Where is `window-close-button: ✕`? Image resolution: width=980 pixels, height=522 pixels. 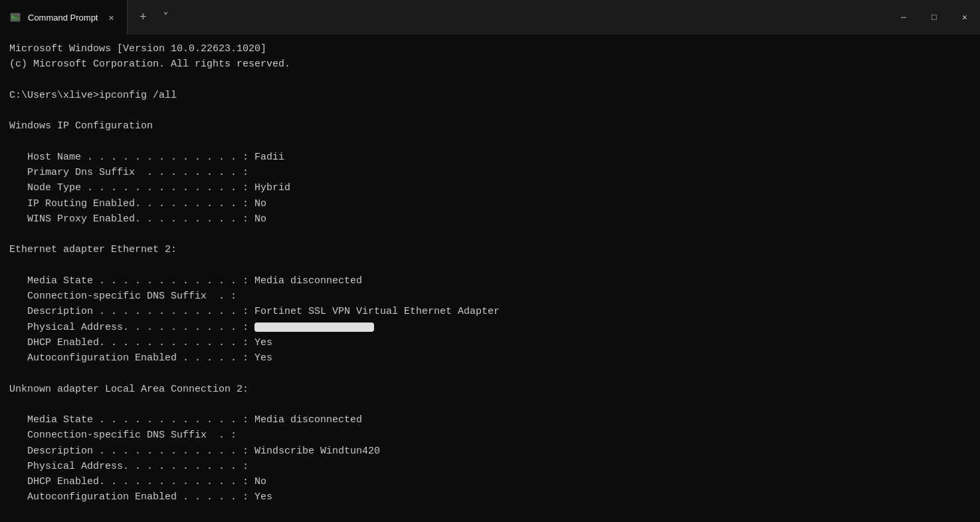
window-close-button: ✕ is located at coordinates (965, 17).